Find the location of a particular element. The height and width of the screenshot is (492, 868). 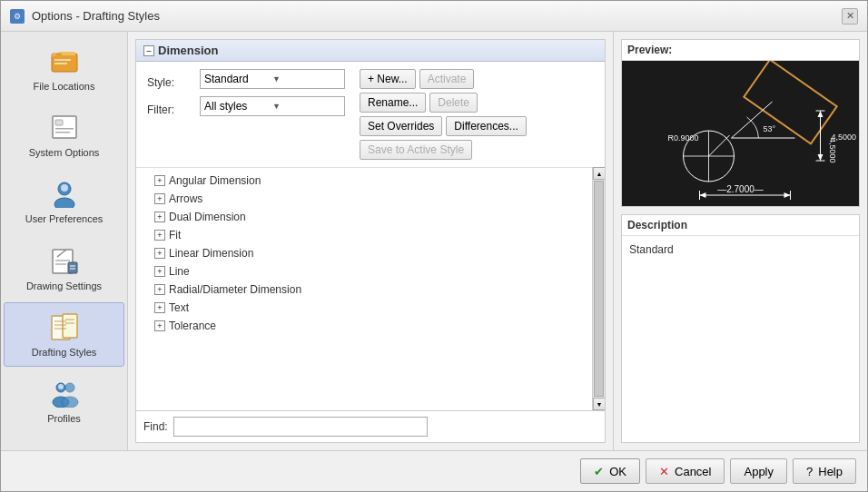

rename-button: Rename... is located at coordinates (392, 103).